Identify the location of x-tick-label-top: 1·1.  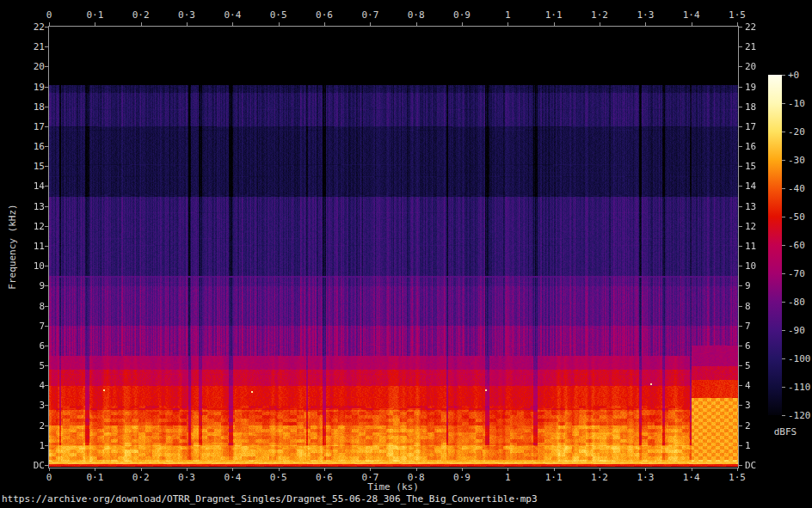
(554, 15).